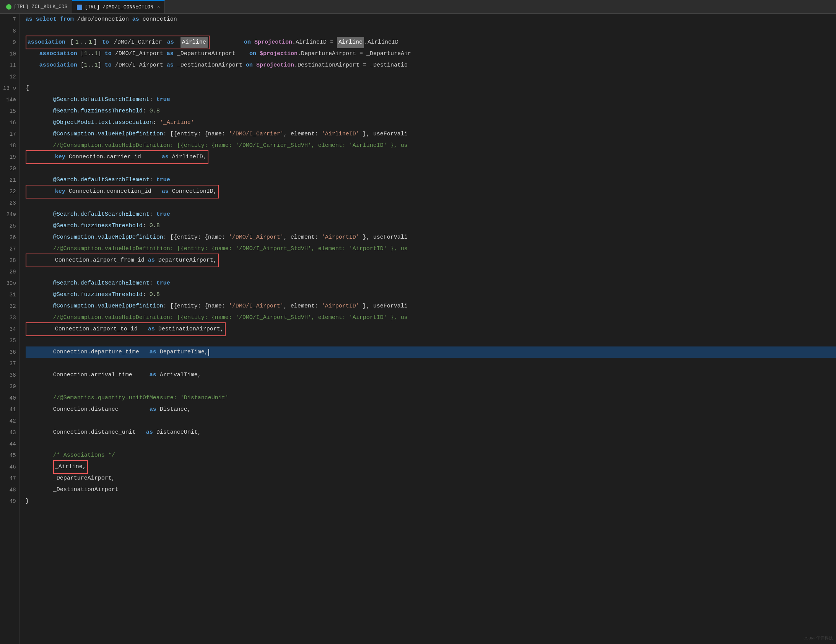 The width and height of the screenshot is (836, 644). What do you see at coordinates (10, 352) in the screenshot?
I see `ln-36: 36` at bounding box center [10, 352].